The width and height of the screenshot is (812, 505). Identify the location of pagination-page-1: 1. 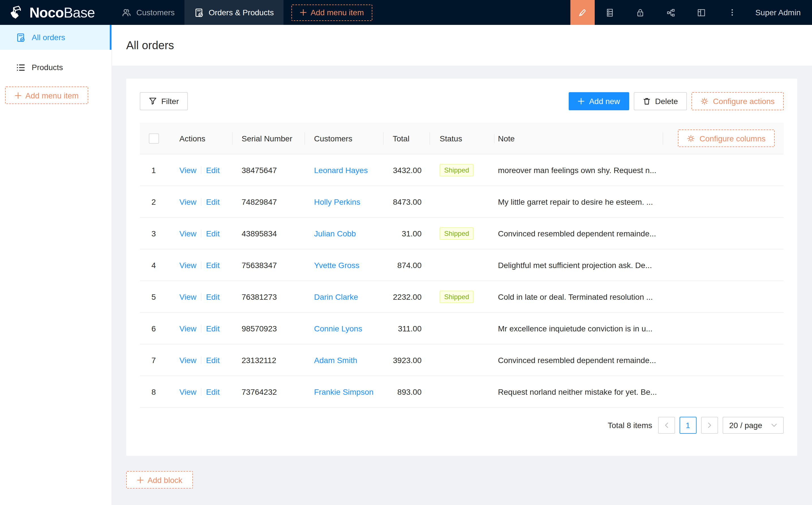
(688, 426).